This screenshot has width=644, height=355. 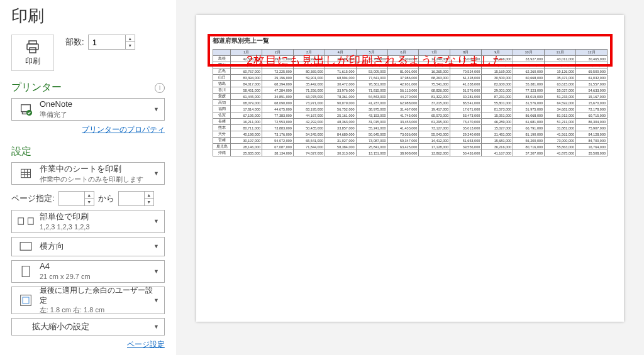 I want to click on paper-size-main: A4, so click(x=65, y=266).